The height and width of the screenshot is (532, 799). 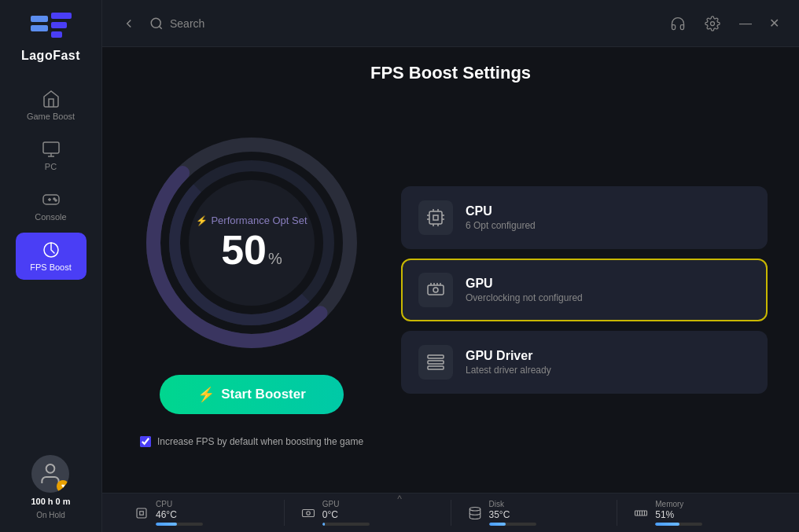 What do you see at coordinates (436, 290) in the screenshot?
I see `gpu-icon` at bounding box center [436, 290].